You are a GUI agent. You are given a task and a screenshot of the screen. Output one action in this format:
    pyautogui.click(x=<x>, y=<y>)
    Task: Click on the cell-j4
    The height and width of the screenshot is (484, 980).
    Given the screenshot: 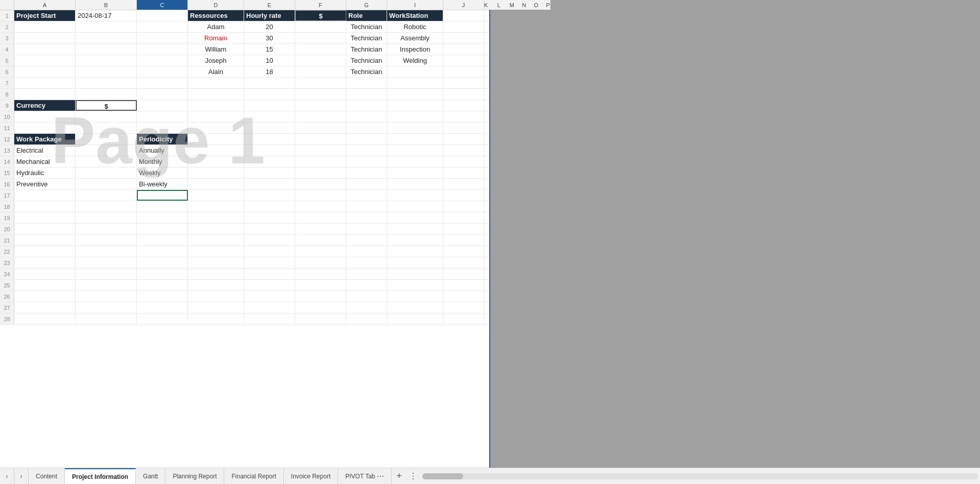 What is the action you would take?
    pyautogui.click(x=464, y=49)
    